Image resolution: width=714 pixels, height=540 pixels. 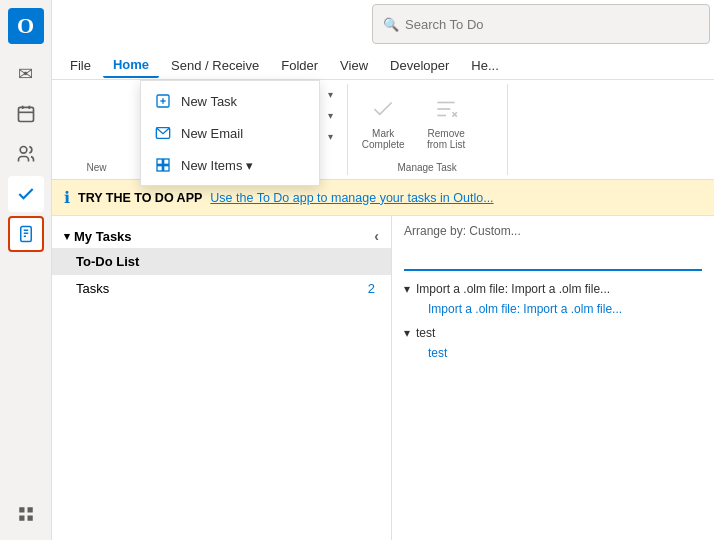 I want to click on import-olm-item: Import a .olm file, so click(x=553, y=309).